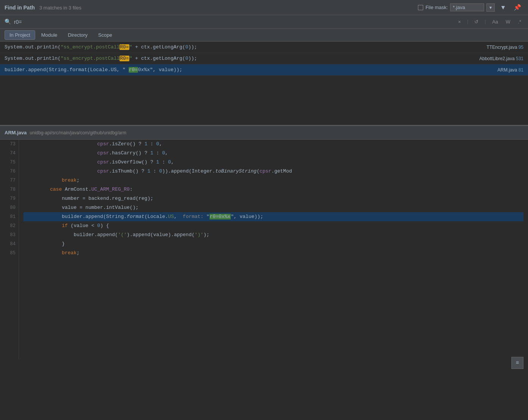 This screenshot has width=528, height=420. What do you see at coordinates (491, 8) in the screenshot?
I see `dropdown-arrow-icon: ▾` at bounding box center [491, 8].